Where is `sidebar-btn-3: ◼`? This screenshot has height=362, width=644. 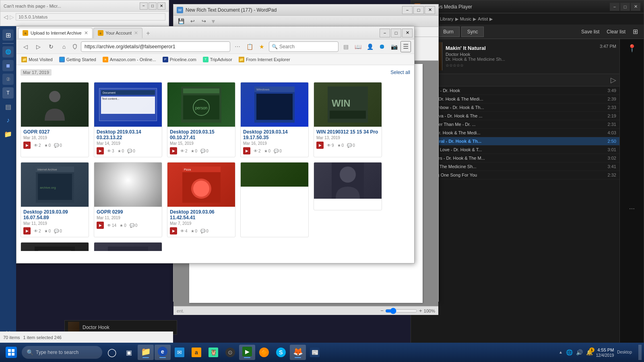
sidebar-btn-3: ◼ is located at coordinates (8, 66).